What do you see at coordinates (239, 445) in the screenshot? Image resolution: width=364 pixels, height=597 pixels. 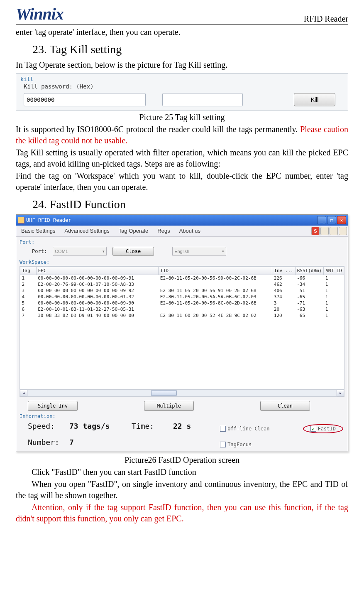 I see `tagfocus-label: TagFocus` at bounding box center [239, 445].